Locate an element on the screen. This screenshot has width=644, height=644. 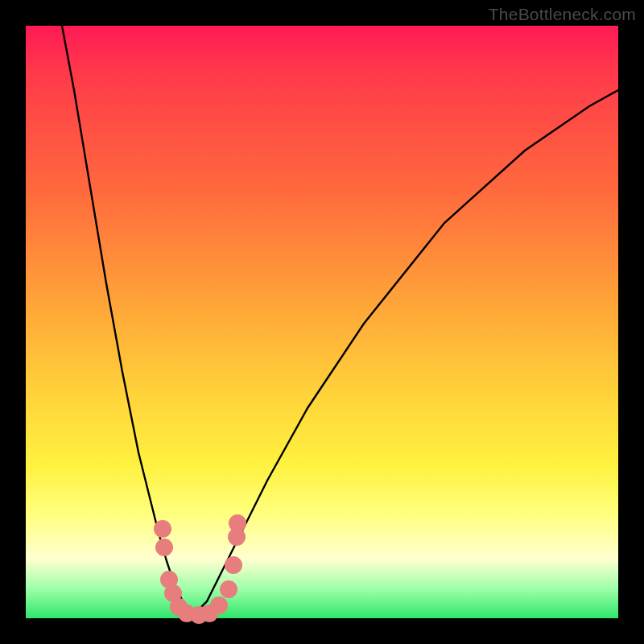
watermark-text: TheBottleneck.com is located at coordinates (562, 14).